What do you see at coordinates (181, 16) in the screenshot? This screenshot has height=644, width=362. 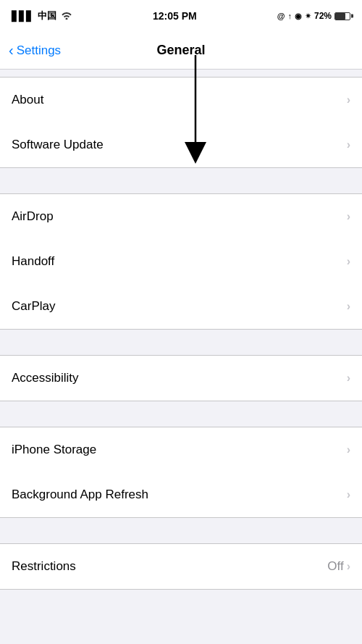 I see `status-bar: ▋▋▋ 中国 12:05 PM @ ↑ ◉ ✴ 72%` at bounding box center [181, 16].